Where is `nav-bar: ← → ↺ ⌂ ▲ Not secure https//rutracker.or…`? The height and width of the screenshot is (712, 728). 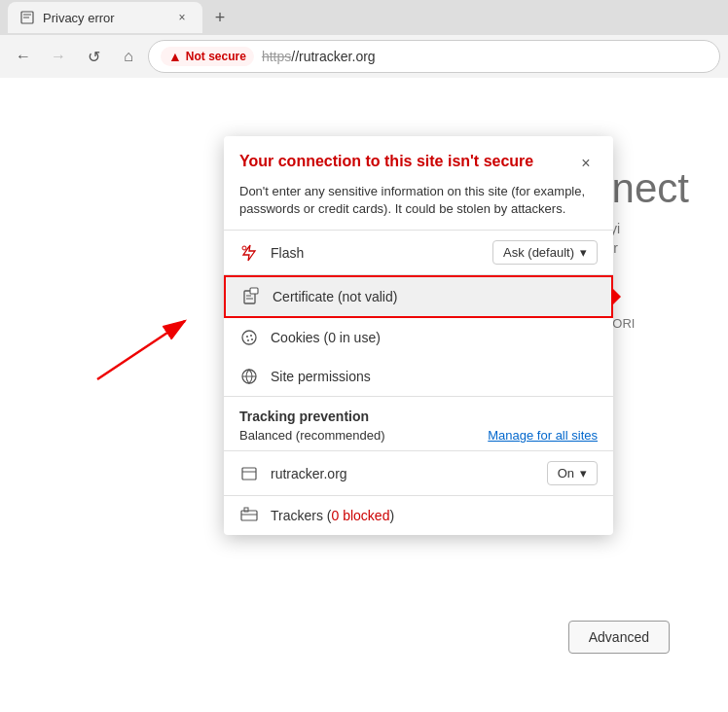 nav-bar: ← → ↺ ⌂ ▲ Not secure https//rutracker.or… is located at coordinates (364, 56).